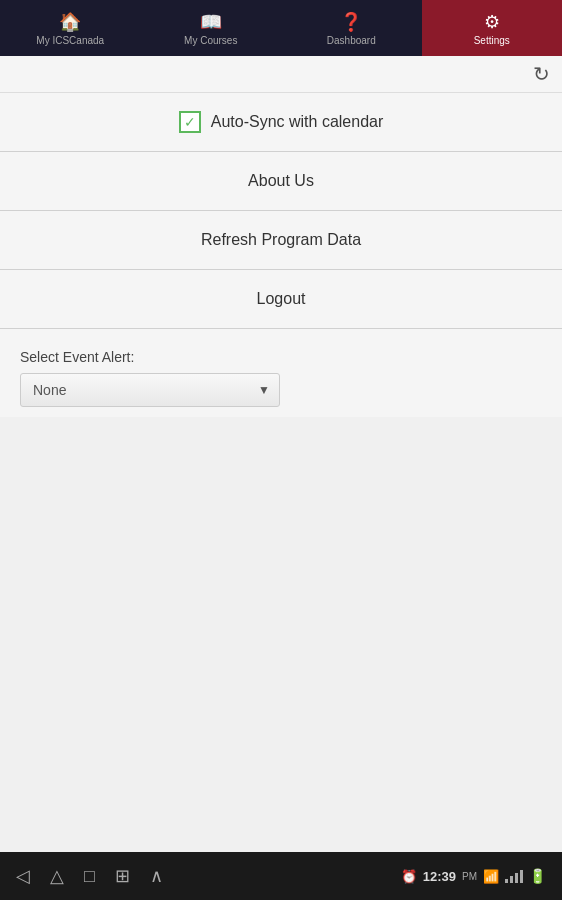 The height and width of the screenshot is (900, 562). I want to click on refresh-program-row: Refresh Program Data, so click(281, 240).